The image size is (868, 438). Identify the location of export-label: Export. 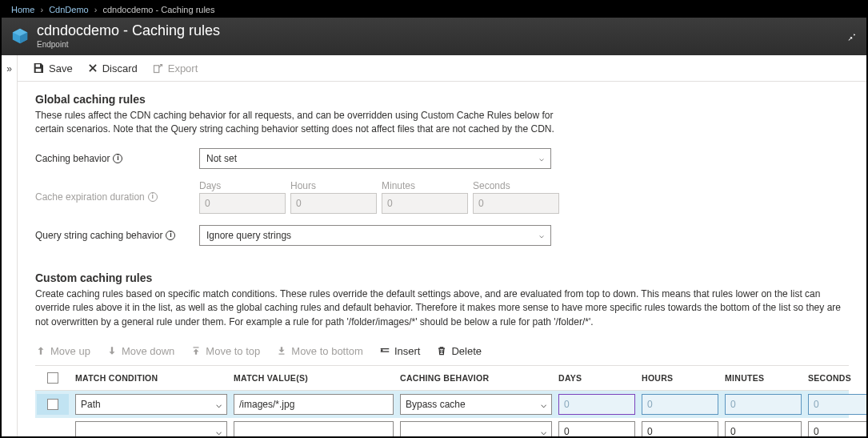
(183, 69).